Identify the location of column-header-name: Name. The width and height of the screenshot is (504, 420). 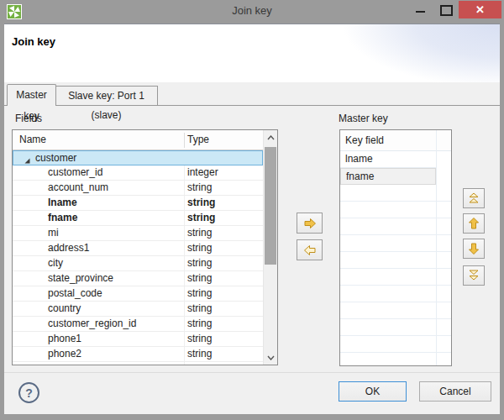
(33, 139).